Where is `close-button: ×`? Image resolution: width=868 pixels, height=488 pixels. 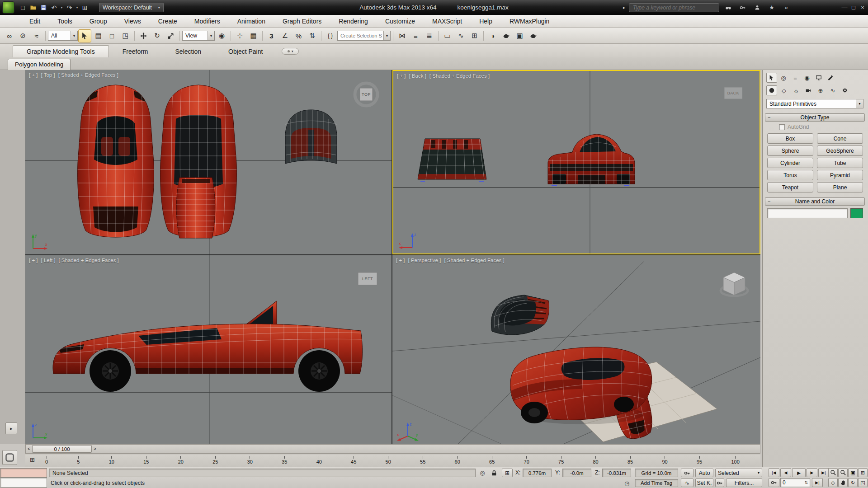 close-button: × is located at coordinates (863, 8).